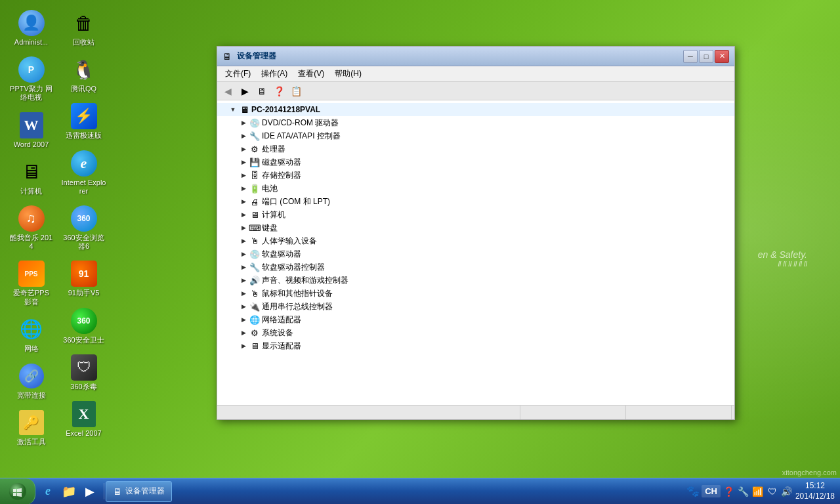 The height and width of the screenshot is (504, 840). What do you see at coordinates (32, 172) in the screenshot?
I see `computer-icon: 🖥` at bounding box center [32, 172].